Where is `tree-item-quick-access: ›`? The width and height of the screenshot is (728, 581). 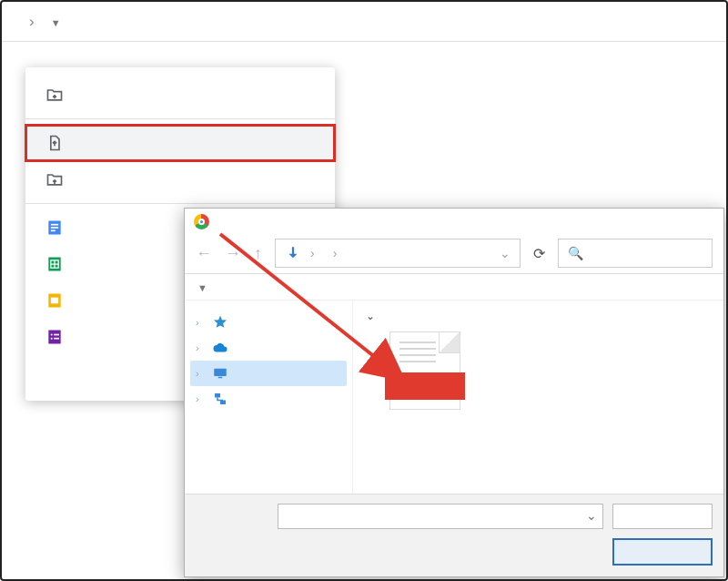 tree-item-quick-access: › is located at coordinates (268, 322).